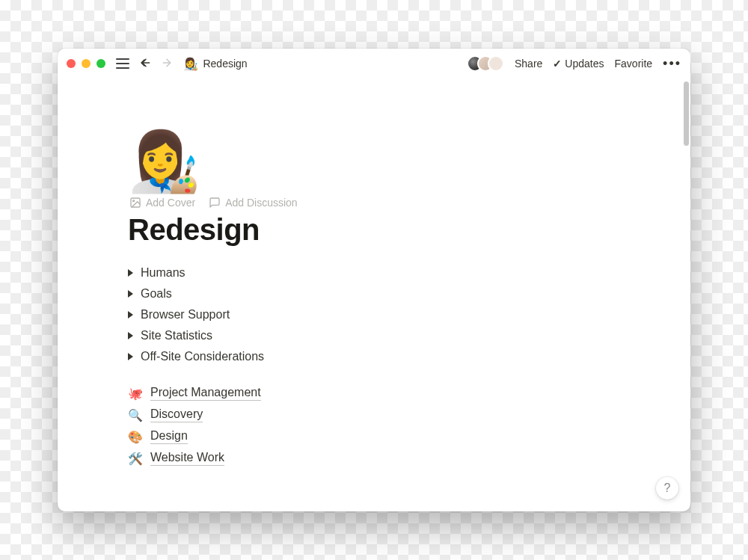 This screenshot has height=560, width=748. What do you see at coordinates (135, 416) in the screenshot?
I see `link-emoji-icon: 🔍` at bounding box center [135, 416].